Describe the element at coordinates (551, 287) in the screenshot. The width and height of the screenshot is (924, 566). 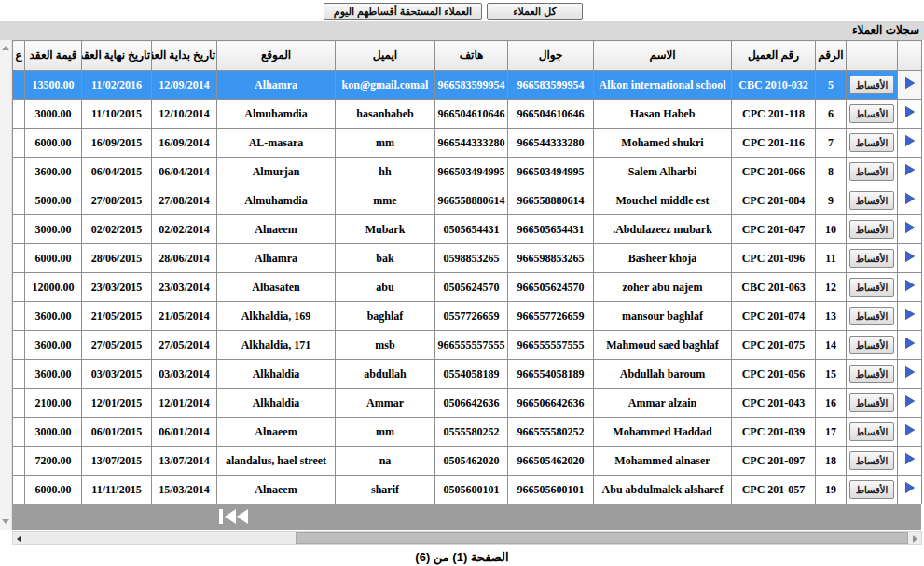
I see `cell-mobile: 966505624570` at that location.